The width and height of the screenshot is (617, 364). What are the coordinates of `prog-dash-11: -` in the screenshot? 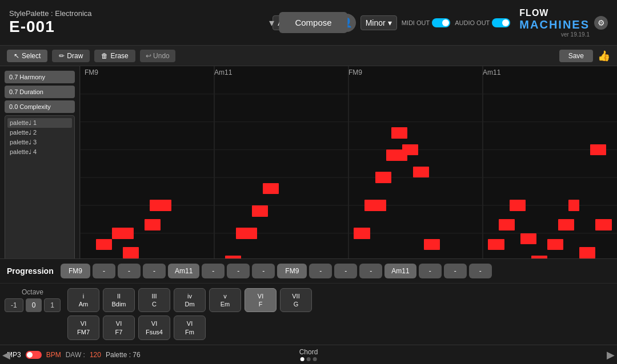 It's located at (455, 271).